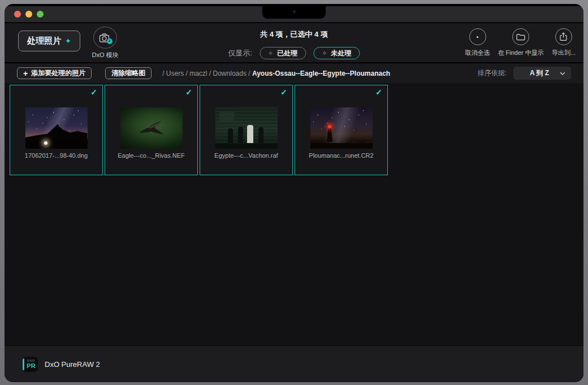  What do you see at coordinates (341, 155) in the screenshot?
I see `photo-filename: Ploumanac...runet.CR2` at bounding box center [341, 155].